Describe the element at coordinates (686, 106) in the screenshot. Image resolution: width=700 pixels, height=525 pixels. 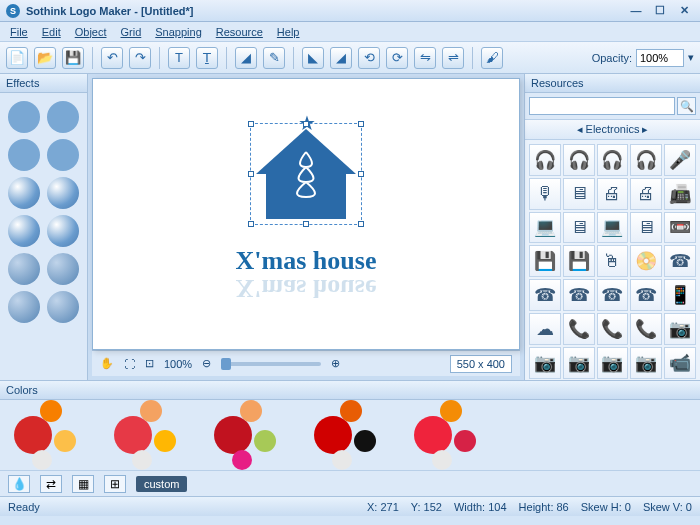
I see `search-icon: 🔍` at that location.